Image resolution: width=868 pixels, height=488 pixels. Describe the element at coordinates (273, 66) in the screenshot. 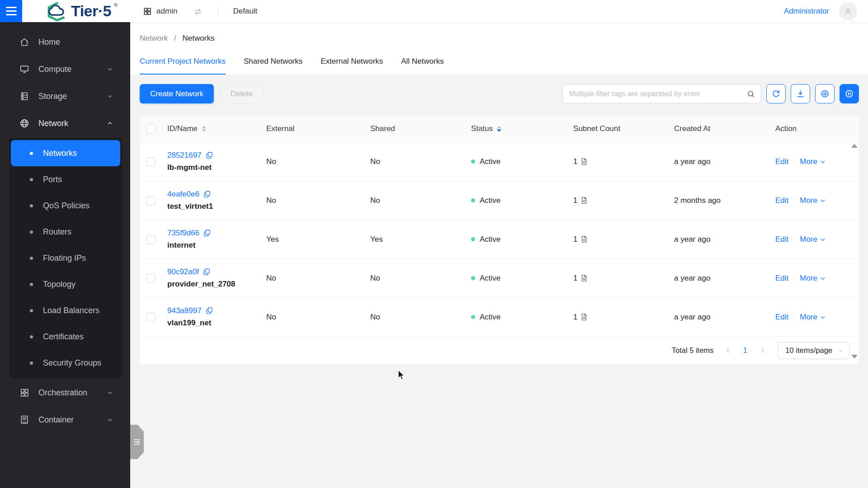

I see `tab-shared-networks: Shared Networks` at that location.